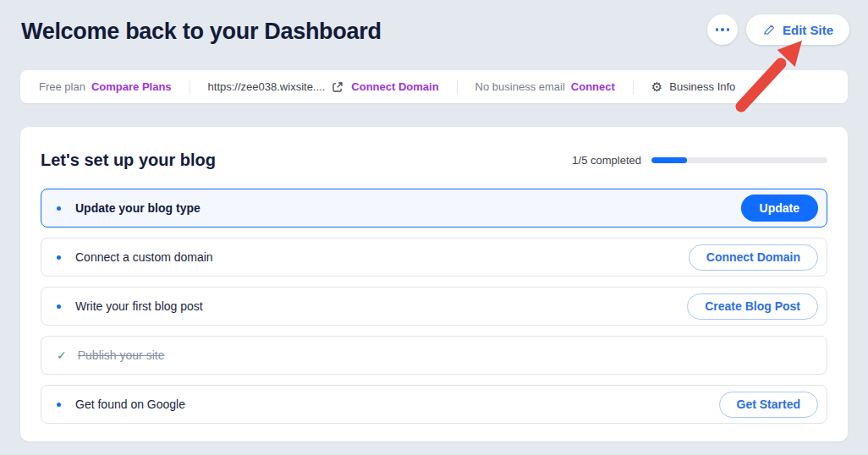 Image resolution: width=868 pixels, height=455 pixels. What do you see at coordinates (739, 161) in the screenshot?
I see `progress-bar-track` at bounding box center [739, 161].